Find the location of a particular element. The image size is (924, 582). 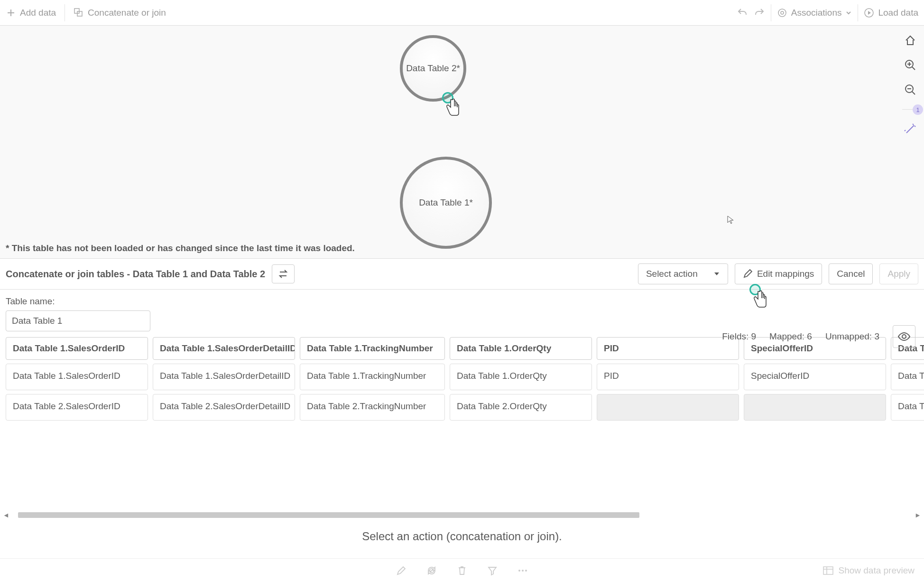

swap-icon is located at coordinates (283, 274).